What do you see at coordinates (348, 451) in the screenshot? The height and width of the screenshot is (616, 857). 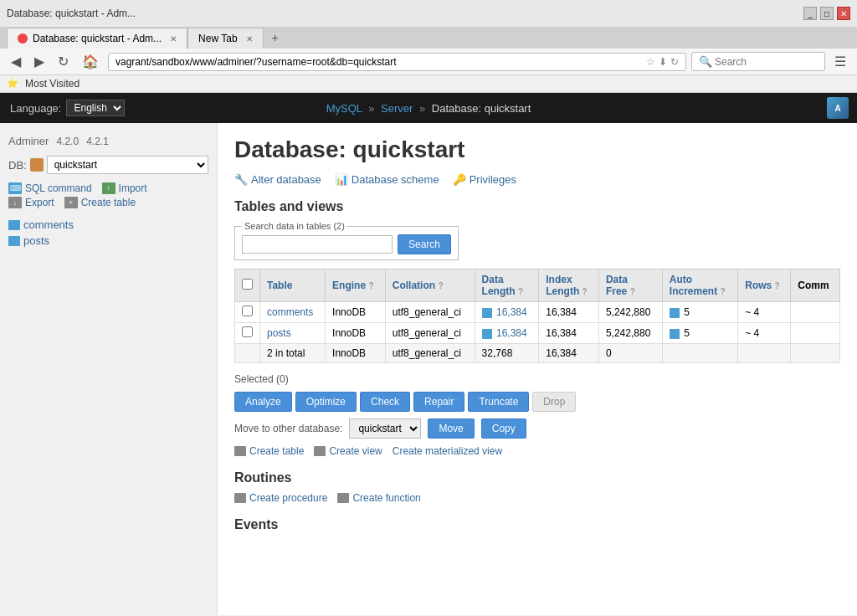 I see `create-view-link: Create view` at bounding box center [348, 451].